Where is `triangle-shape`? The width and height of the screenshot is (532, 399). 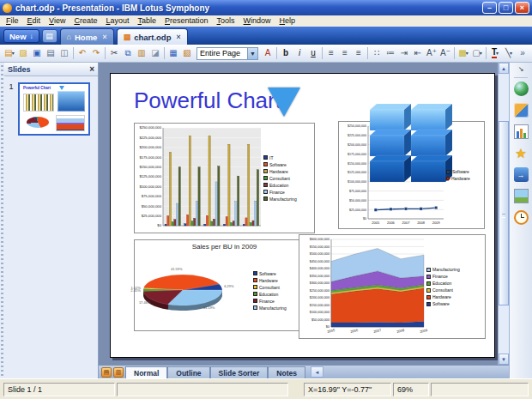 triangle-shape is located at coordinates (284, 102).